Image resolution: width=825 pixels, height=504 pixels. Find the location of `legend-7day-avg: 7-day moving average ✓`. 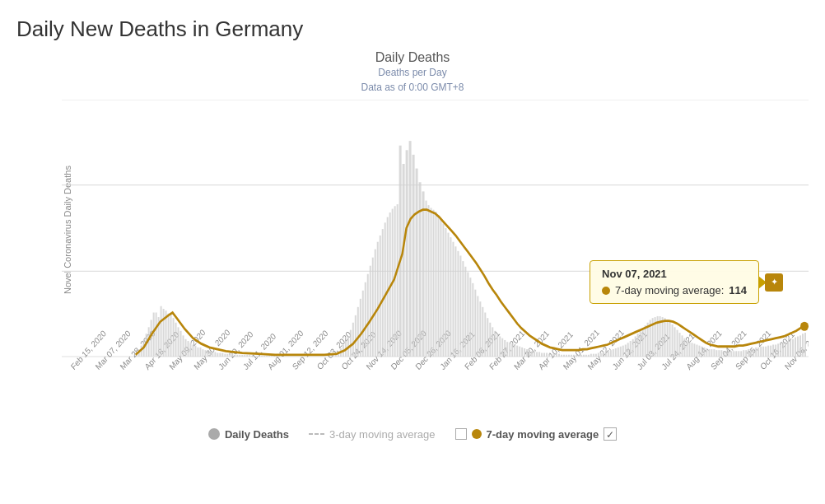

legend-7day-avg: 7-day moving average ✓ is located at coordinates (537, 434).